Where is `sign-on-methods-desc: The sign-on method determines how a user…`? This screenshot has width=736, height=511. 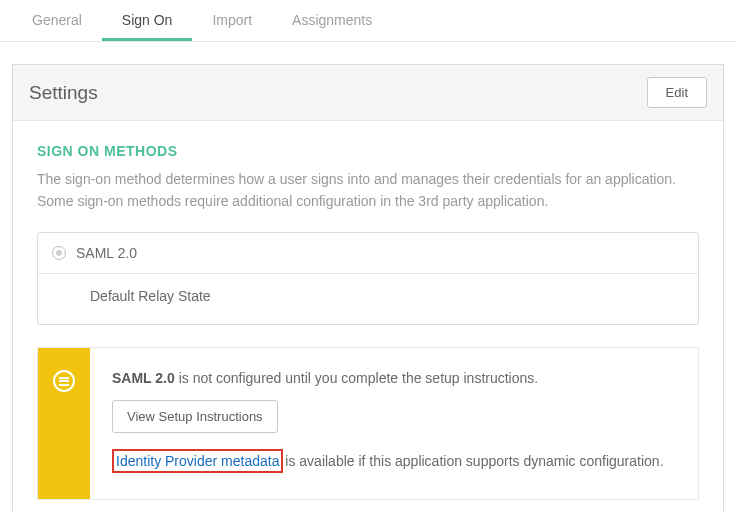 sign-on-methods-desc: The sign-on method determines how a user… is located at coordinates (368, 190).